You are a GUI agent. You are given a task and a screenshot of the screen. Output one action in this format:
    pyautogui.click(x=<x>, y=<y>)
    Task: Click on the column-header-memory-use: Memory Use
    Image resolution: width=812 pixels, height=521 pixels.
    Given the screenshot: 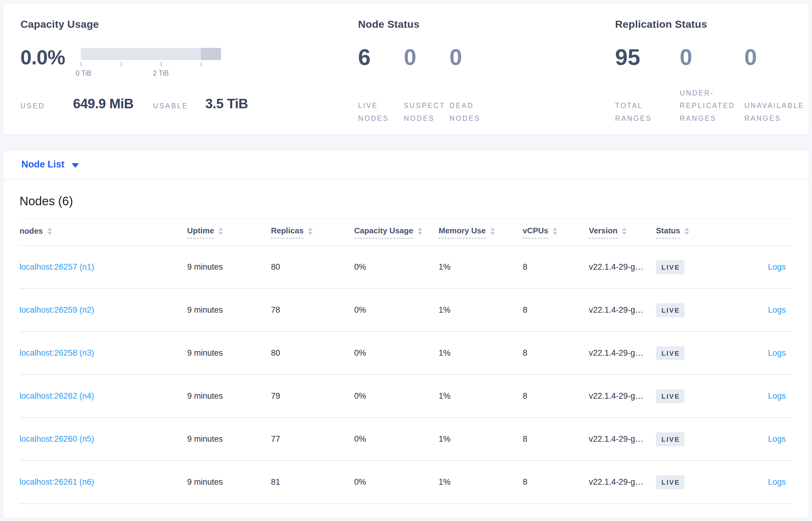 What is the action you would take?
    pyautogui.click(x=481, y=232)
    